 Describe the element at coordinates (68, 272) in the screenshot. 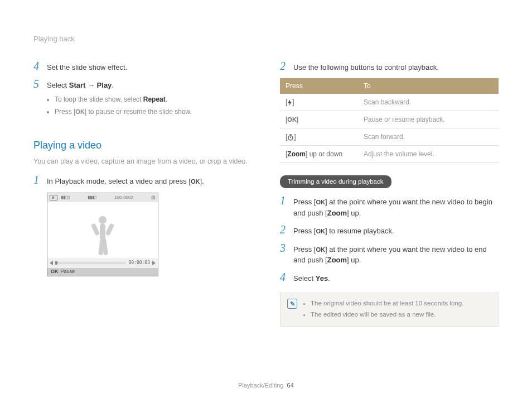

I see `footer-label: Pause` at that location.